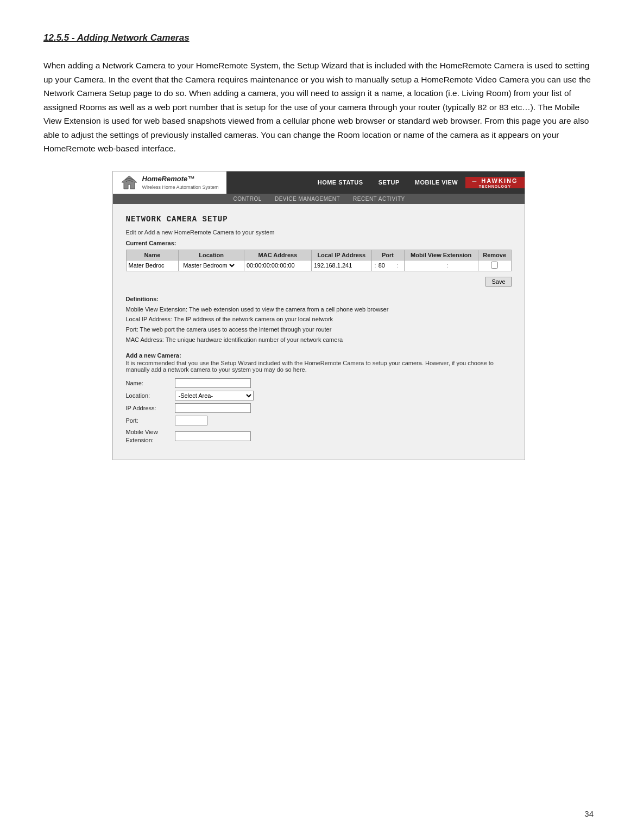  What do you see at coordinates (180, 179) in the screenshot?
I see `brand-name: HomeRemote™` at bounding box center [180, 179].